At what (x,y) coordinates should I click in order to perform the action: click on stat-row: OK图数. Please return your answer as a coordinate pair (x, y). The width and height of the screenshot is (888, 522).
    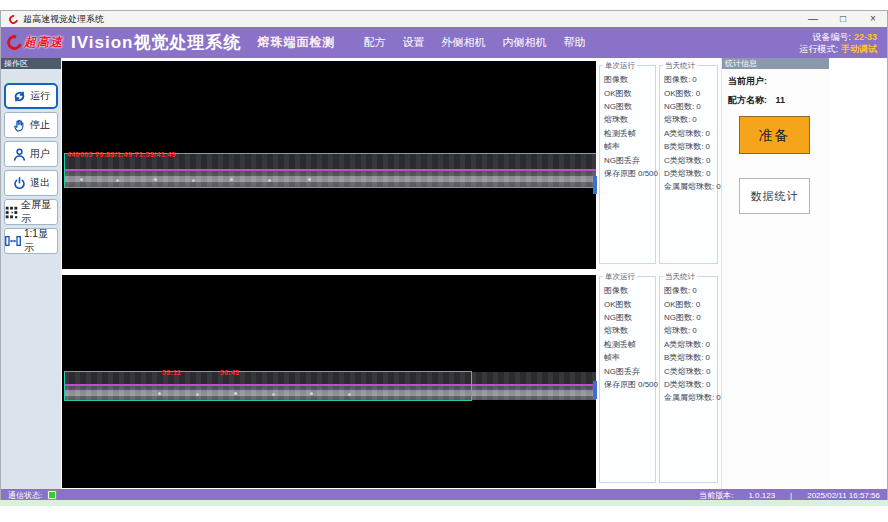
    Looking at the image, I should click on (628, 92).